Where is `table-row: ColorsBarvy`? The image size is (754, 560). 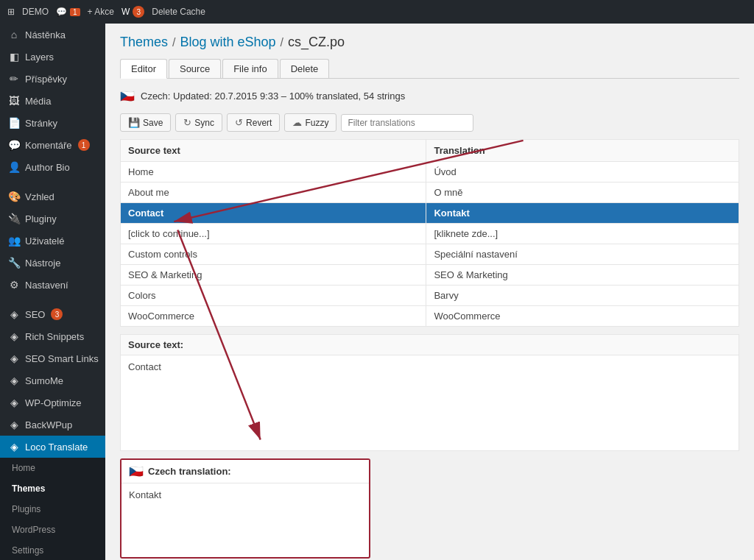
table-row: ColorsBarvy is located at coordinates (430, 296).